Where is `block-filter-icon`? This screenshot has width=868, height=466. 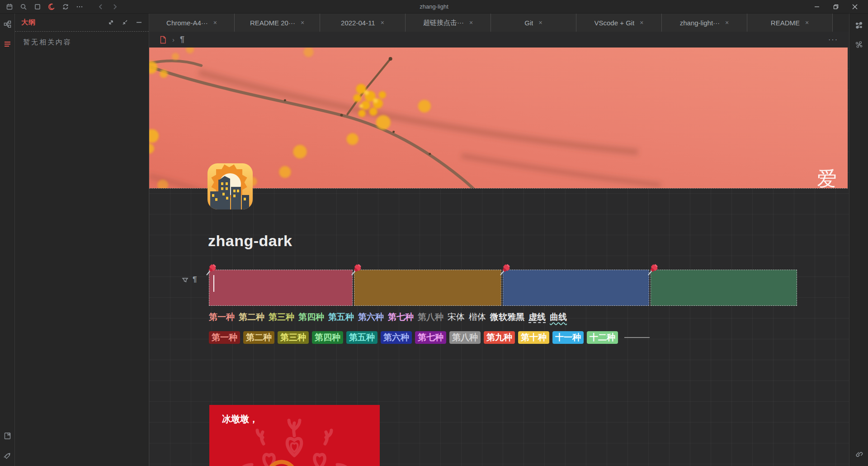 block-filter-icon is located at coordinates (185, 280).